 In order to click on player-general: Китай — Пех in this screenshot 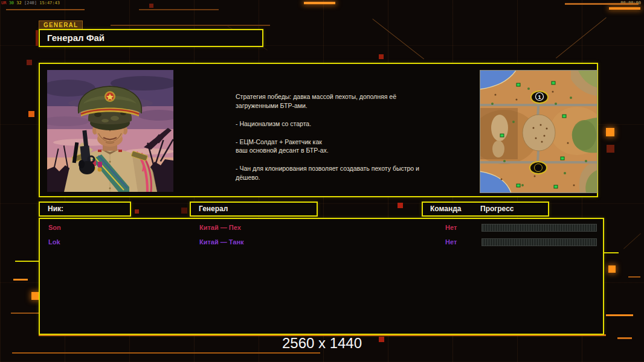, I will do `click(220, 227)`.